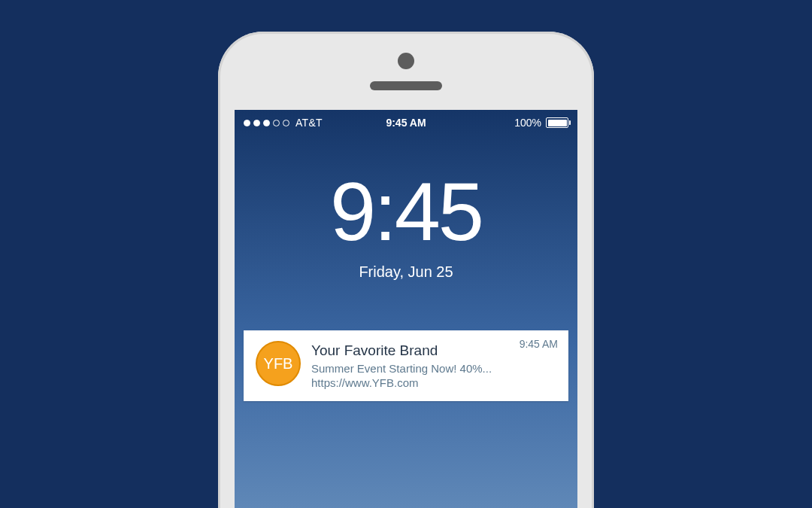 Image resolution: width=812 pixels, height=508 pixels. Describe the element at coordinates (541, 123) in the screenshot. I see `status-bar-right: 100%` at that location.